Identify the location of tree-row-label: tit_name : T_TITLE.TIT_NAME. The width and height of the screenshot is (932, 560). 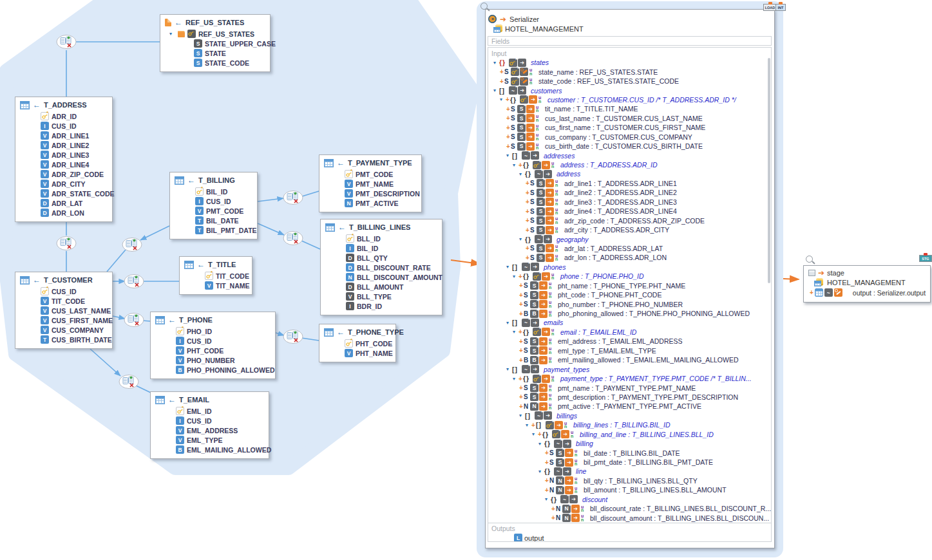
(591, 109).